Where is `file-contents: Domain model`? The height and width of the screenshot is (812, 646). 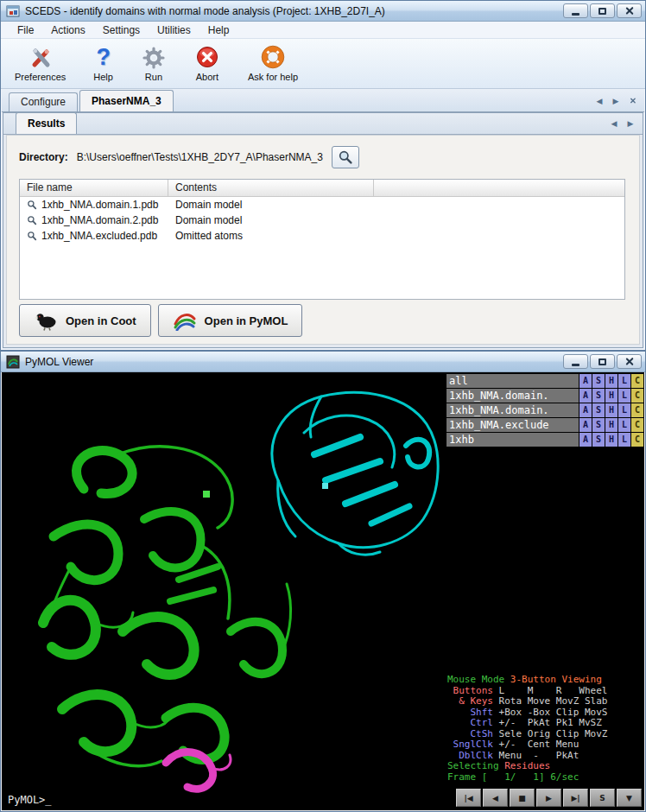
file-contents: Domain model is located at coordinates (271, 220).